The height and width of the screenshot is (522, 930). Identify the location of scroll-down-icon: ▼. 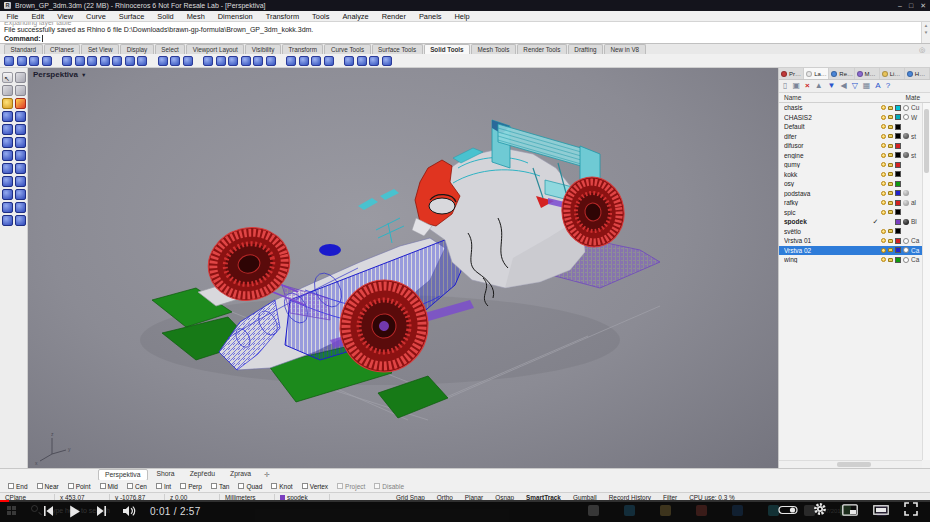
(926, 32).